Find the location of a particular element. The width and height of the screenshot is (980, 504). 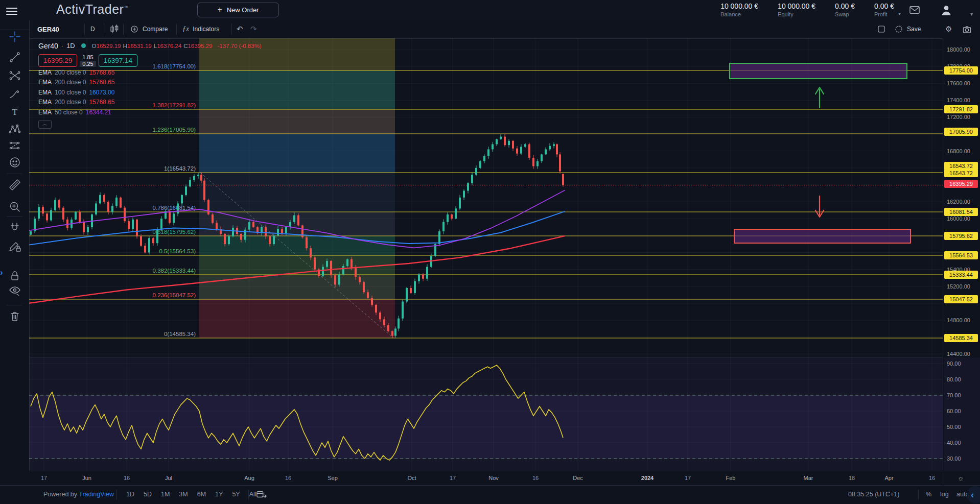

price-axis-label: 17400.00 is located at coordinates (959, 100).